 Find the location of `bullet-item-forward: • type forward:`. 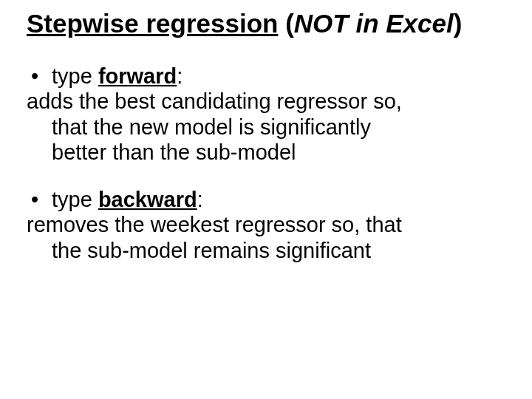

bullet-item-forward: • type forward: is located at coordinates (269, 76).